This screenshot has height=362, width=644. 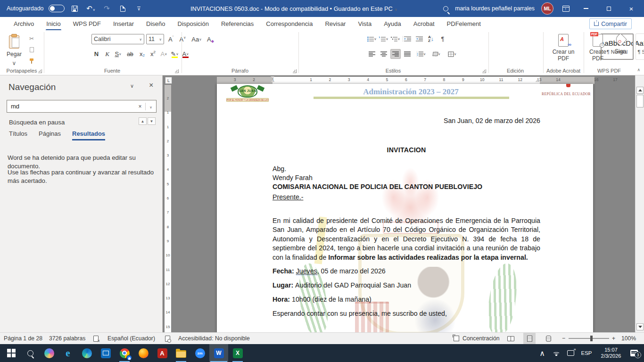 What do you see at coordinates (14, 51) in the screenshot?
I see `paste-button: Pegar ∨` at bounding box center [14, 51].